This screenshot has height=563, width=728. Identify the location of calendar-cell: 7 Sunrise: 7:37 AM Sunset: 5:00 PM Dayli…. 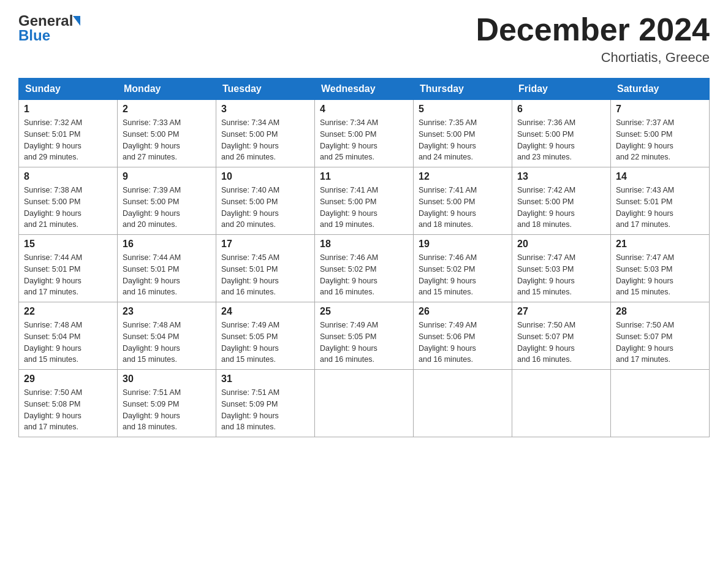
(661, 134).